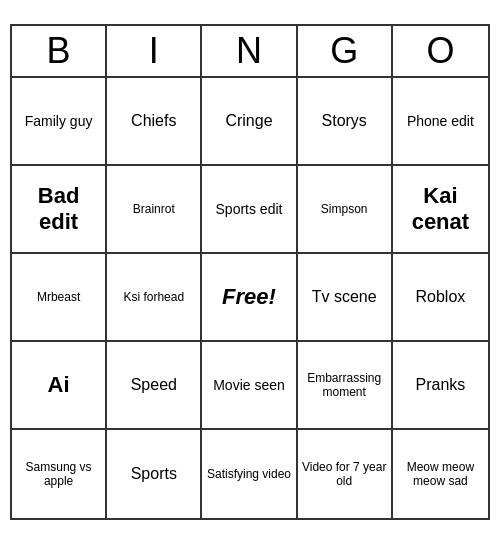 This screenshot has height=544, width=500. I want to click on bingo-letter-i: I, so click(154, 51).